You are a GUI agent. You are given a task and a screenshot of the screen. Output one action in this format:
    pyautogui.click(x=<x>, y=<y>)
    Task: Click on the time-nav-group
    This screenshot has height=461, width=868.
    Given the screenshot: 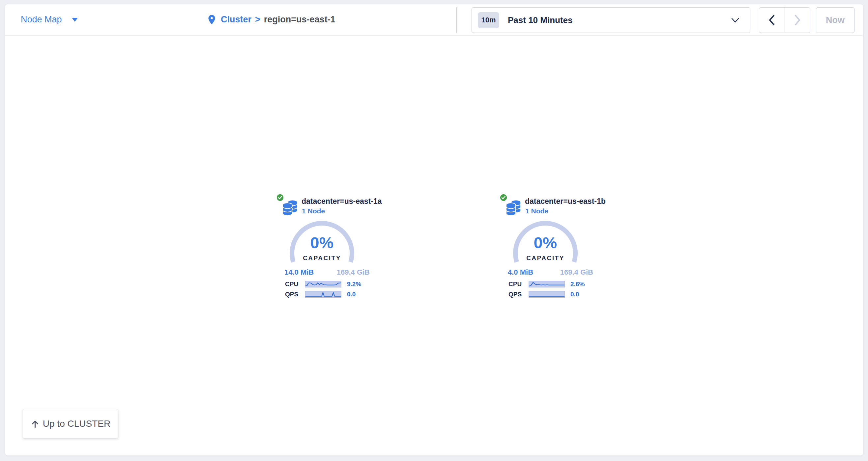 What is the action you would take?
    pyautogui.click(x=784, y=20)
    